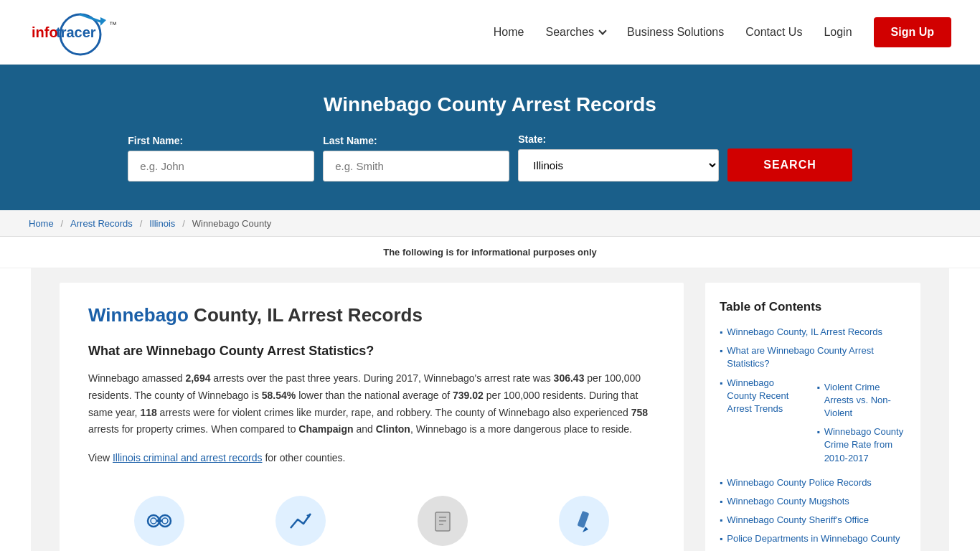 This screenshot has height=551, width=980. I want to click on para-pre1: Winnebago amassed, so click(136, 378).